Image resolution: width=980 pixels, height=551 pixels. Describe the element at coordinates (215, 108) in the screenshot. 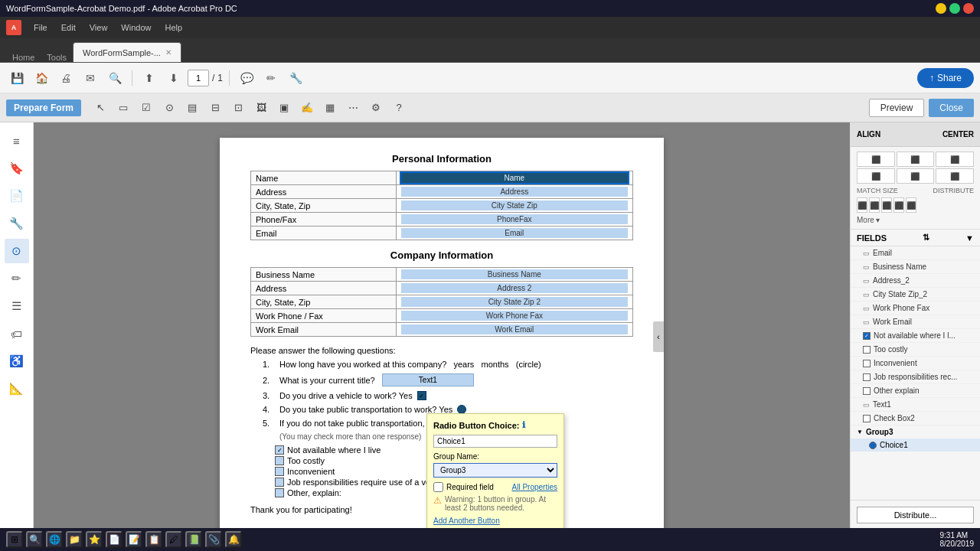

I see `dropdown-tool: ⊟` at that location.